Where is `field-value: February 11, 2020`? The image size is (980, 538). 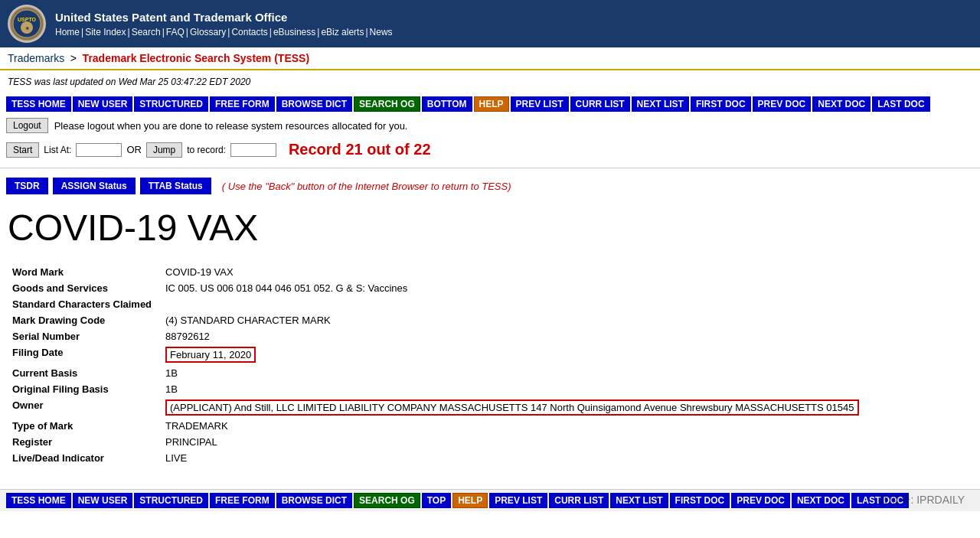 field-value: February 11, 2020 is located at coordinates (563, 355).